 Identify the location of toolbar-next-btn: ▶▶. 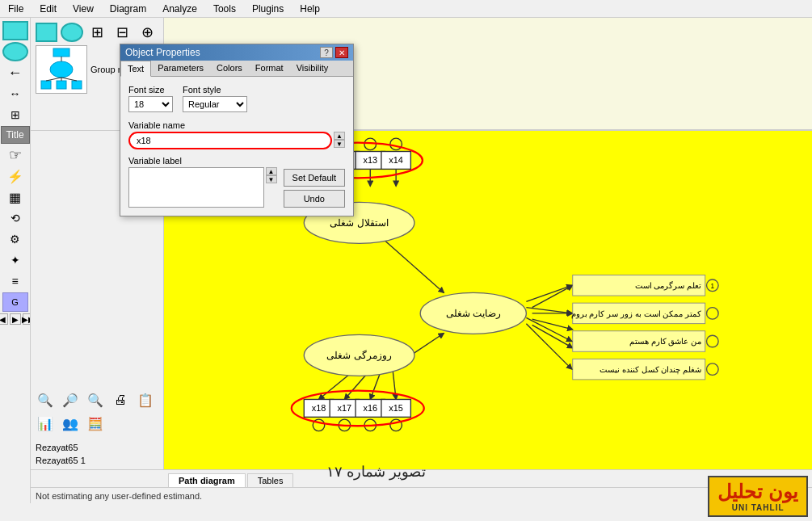
(27, 319).